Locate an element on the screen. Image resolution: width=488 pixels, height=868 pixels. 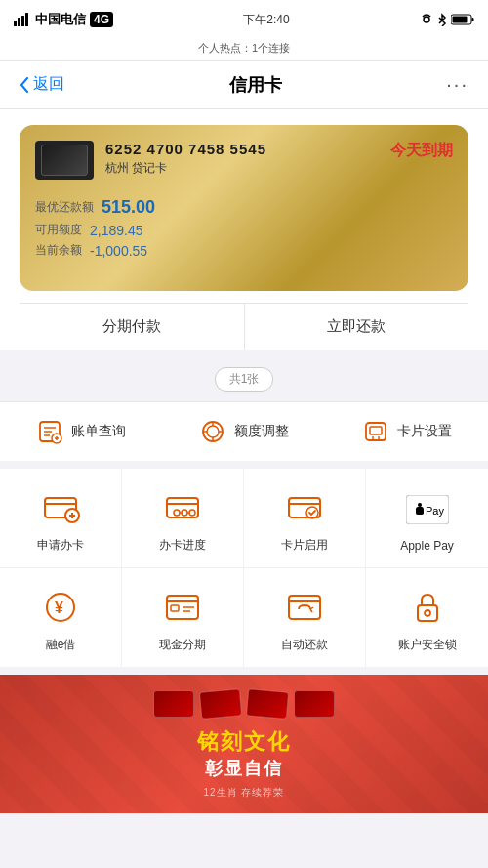
card-name: 杭州 贷记卡 is located at coordinates (279, 168).